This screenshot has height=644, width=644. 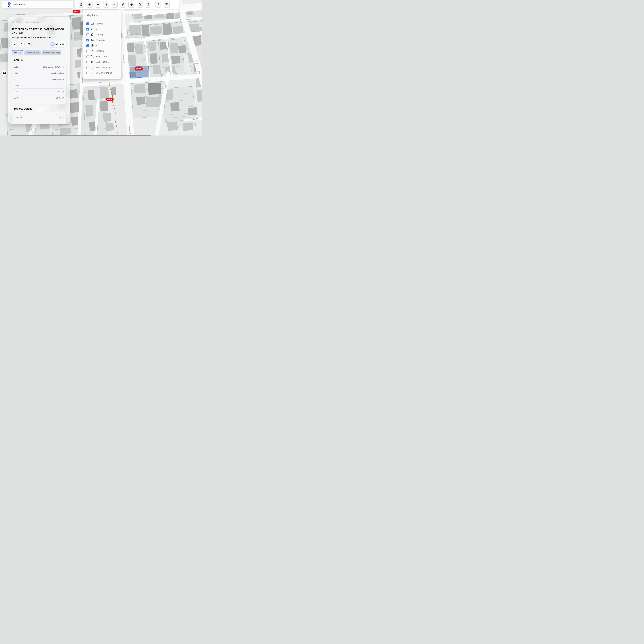 What do you see at coordinates (104, 68) in the screenshot?
I see `layer-label: Electricity Lines` at bounding box center [104, 68].